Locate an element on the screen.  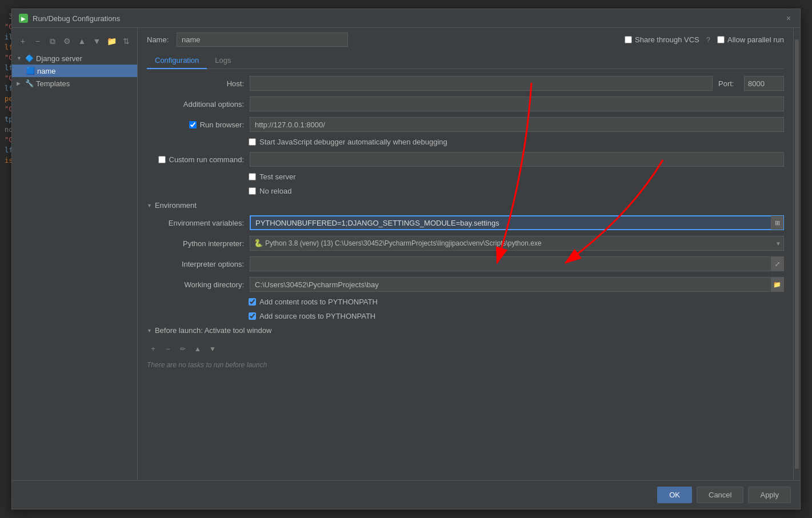
help-icon: ? is located at coordinates (709, 40).